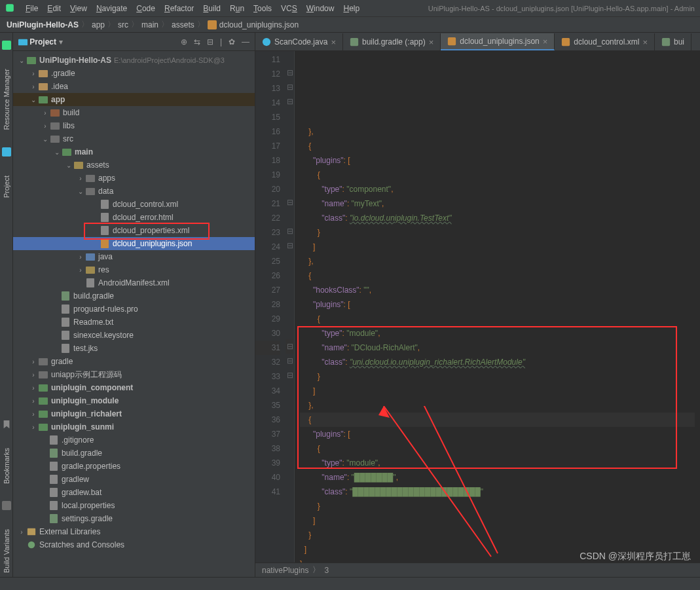  I want to click on tree-build-gradle: build.gradle, so click(134, 296).